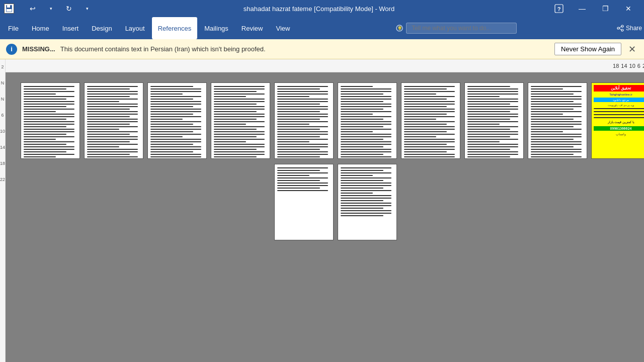 Image resolution: width=644 pixels, height=362 pixels. What do you see at coordinates (51, 9) in the screenshot?
I see `undo-dropdown-button: ▾` at bounding box center [51, 9].